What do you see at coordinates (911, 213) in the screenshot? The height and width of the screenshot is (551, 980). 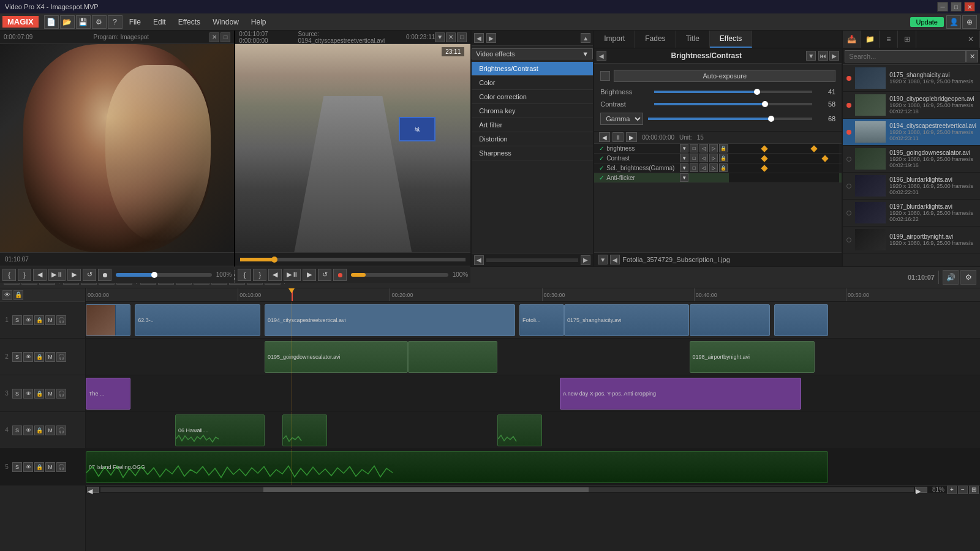 I see `media-item-0197: 0197_blurdarklights.avi 1920 x 1080, 16:…` at bounding box center [911, 213].